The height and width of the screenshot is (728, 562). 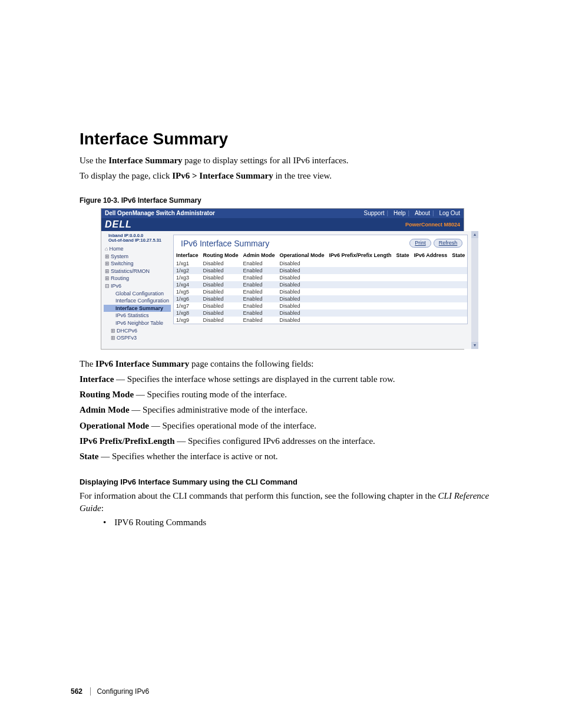 I want to click on nav-ipv6: ⊟IPv6, so click(x=137, y=286).